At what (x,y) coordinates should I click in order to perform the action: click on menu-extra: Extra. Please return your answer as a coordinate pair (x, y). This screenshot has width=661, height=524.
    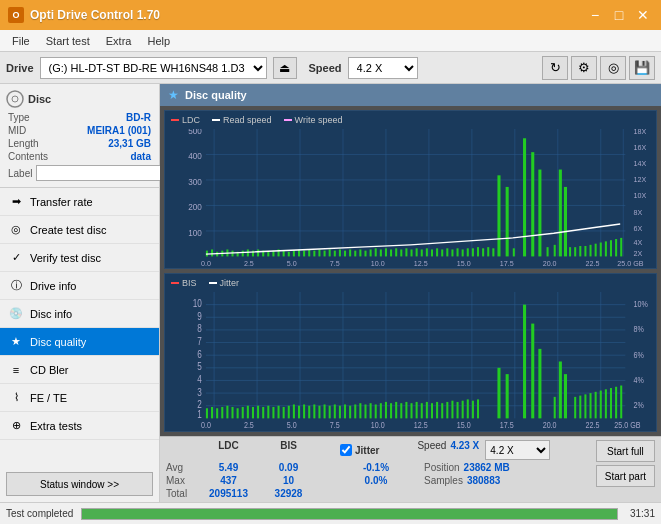
    Looking at the image, I should click on (119, 41).